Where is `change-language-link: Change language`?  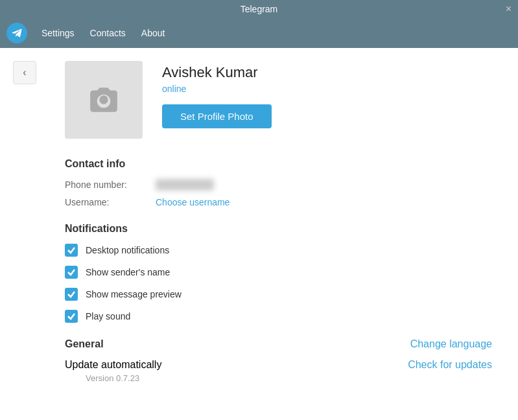 change-language-link: Change language is located at coordinates (451, 344).